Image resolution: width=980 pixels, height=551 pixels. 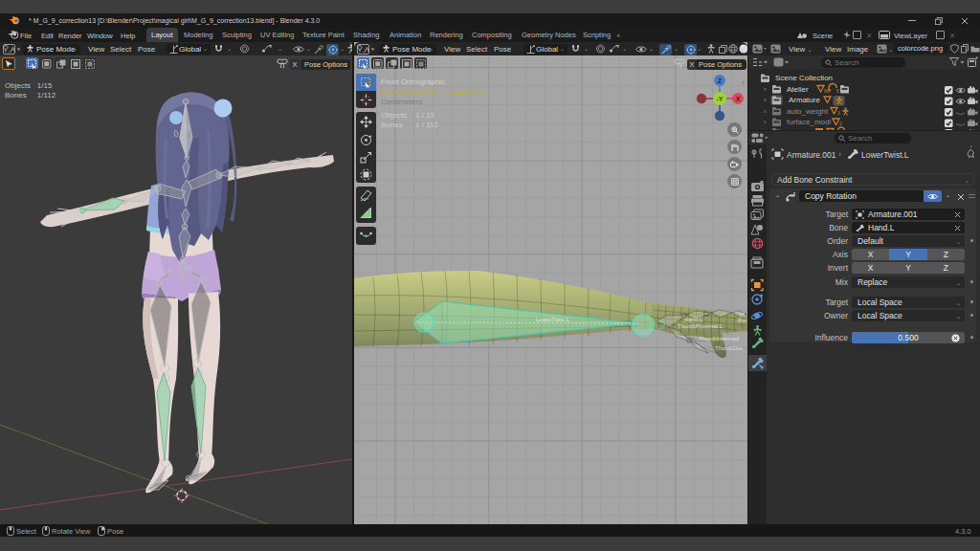 I want to click on svg-text: ThumbIntermed, so click(x=719, y=339).